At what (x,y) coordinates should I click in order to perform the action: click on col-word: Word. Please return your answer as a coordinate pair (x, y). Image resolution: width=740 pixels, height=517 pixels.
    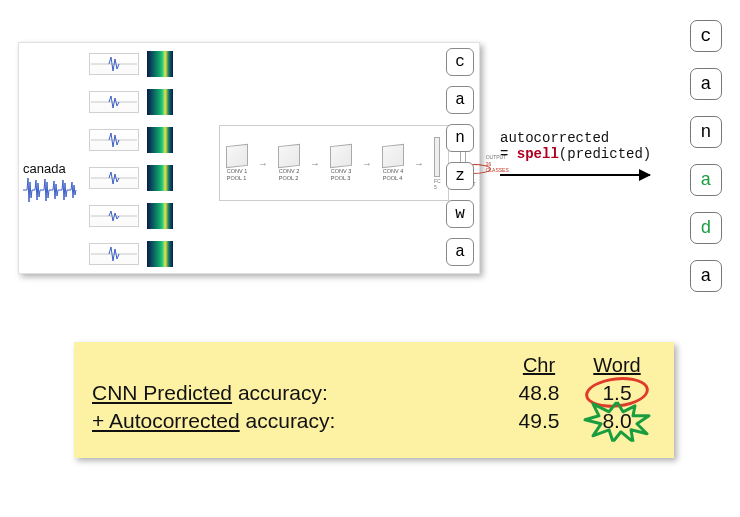
    Looking at the image, I should click on (617, 366).